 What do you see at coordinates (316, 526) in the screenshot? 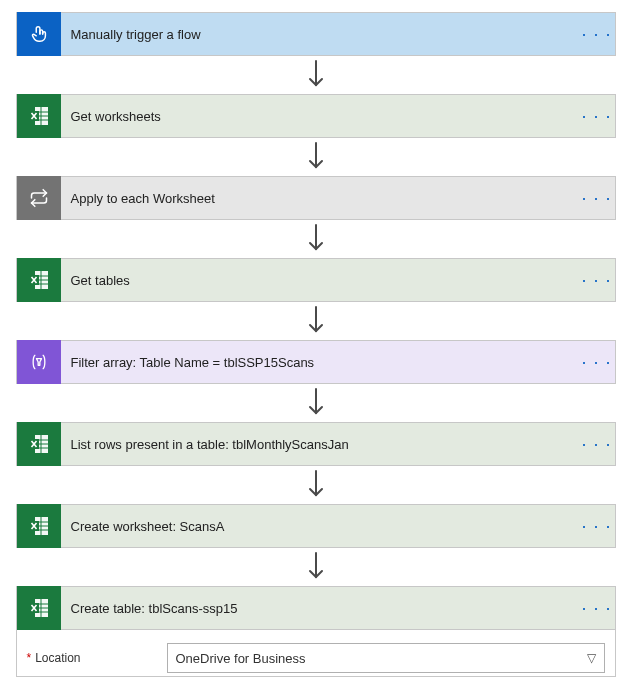
I see `step-create-worksheet: Create worksheet: ScansA · · ·` at bounding box center [316, 526].